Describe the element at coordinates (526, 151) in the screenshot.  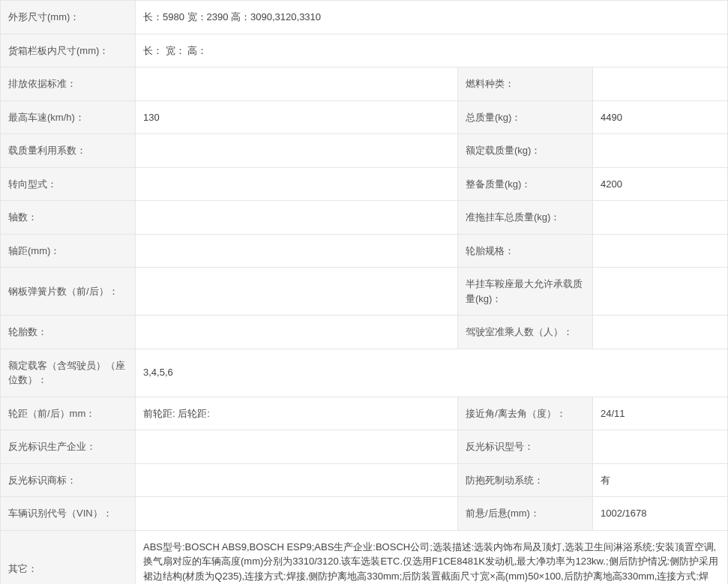
I see `rated-label: 额定载质量(kg)：` at that location.